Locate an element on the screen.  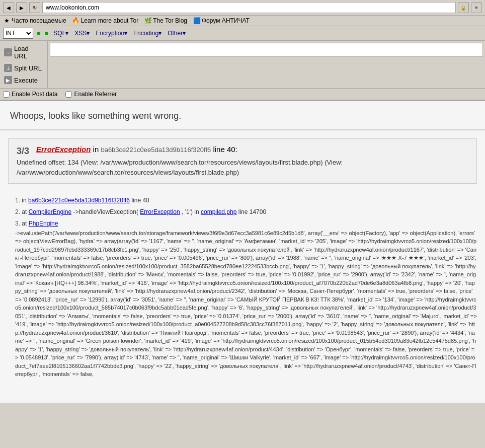
sql-menu: SQL▾ is located at coordinates (61, 33).